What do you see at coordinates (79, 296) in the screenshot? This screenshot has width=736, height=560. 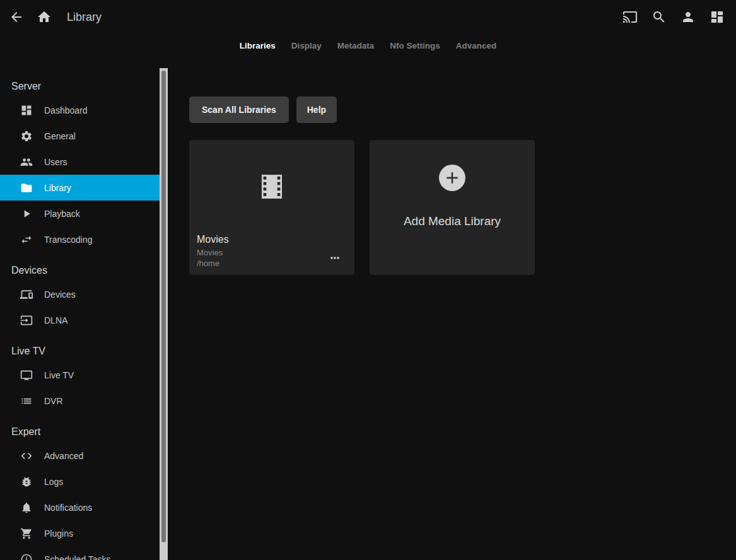 I see `sidebar-section-devices: Devices Devices DLNA` at bounding box center [79, 296].